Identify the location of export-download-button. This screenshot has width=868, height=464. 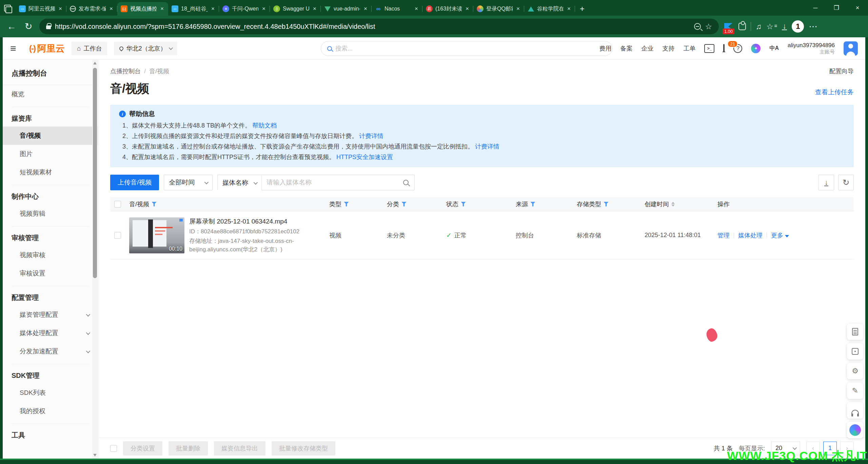
(826, 182).